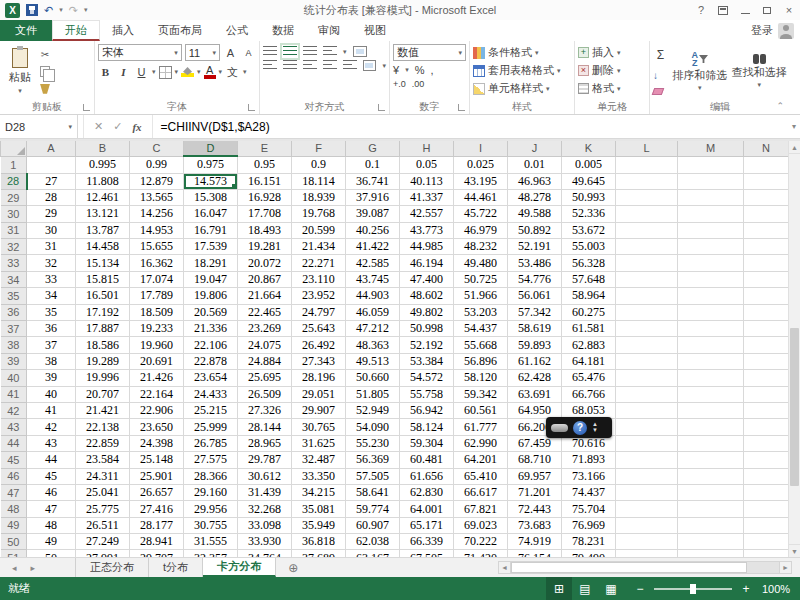 The width and height of the screenshot is (800, 600). What do you see at coordinates (52, 247) in the screenshot?
I see `cell-A32: 31` at bounding box center [52, 247].